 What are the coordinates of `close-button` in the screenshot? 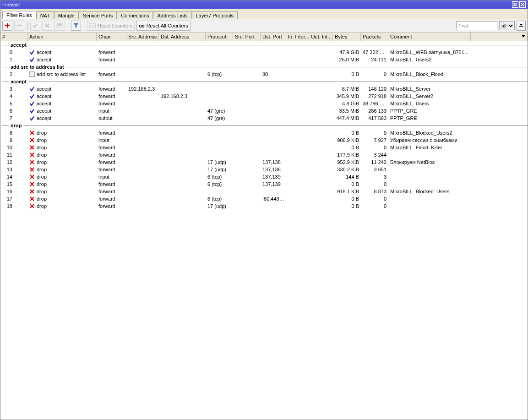 It's located at (523, 5).